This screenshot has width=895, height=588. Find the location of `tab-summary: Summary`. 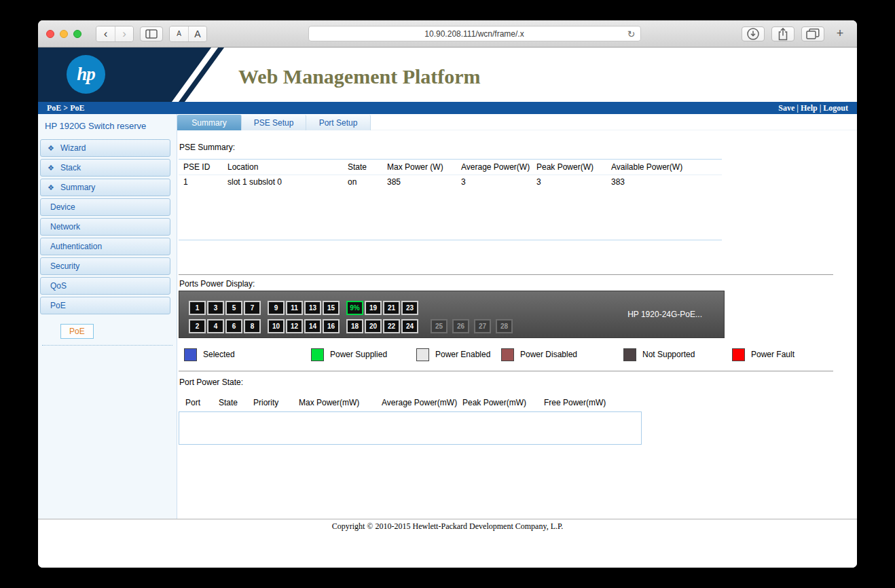

tab-summary: Summary is located at coordinates (209, 122).